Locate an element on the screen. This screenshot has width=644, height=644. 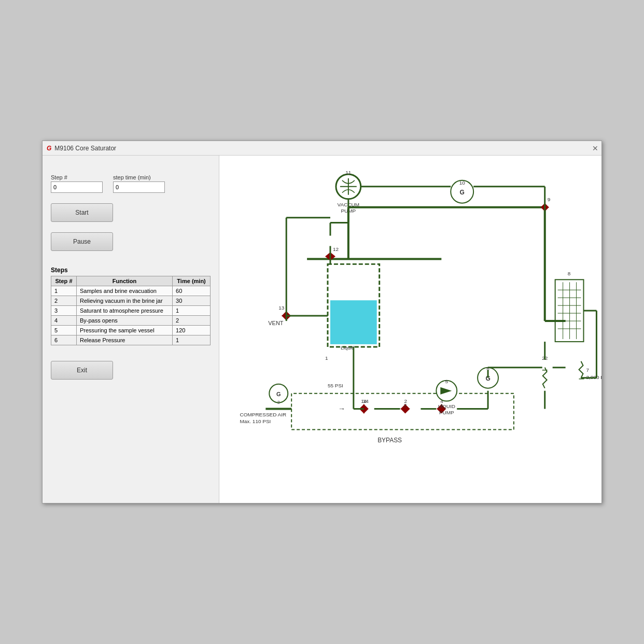
svg-text: 14 is located at coordinates (364, 401).